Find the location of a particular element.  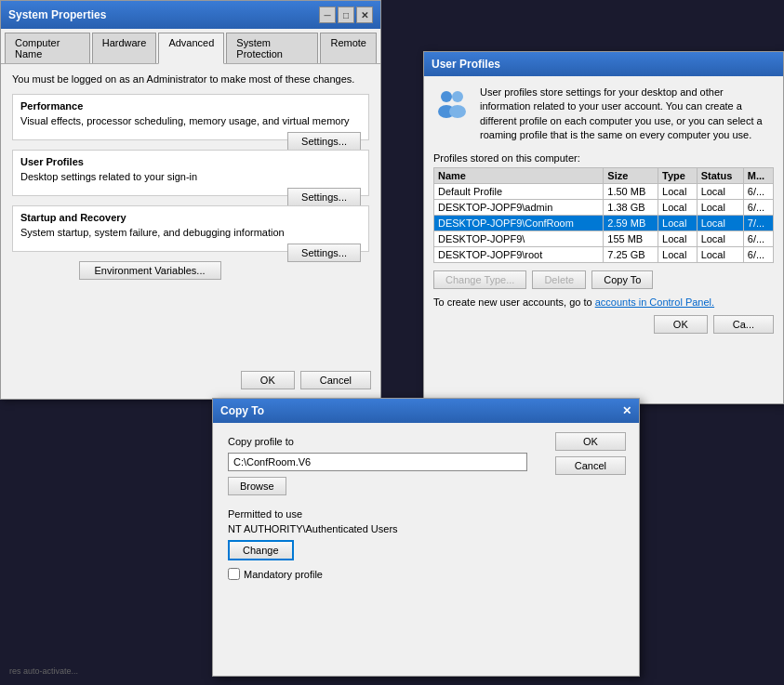

user-profiles-settings-button: Settings... is located at coordinates (324, 197).